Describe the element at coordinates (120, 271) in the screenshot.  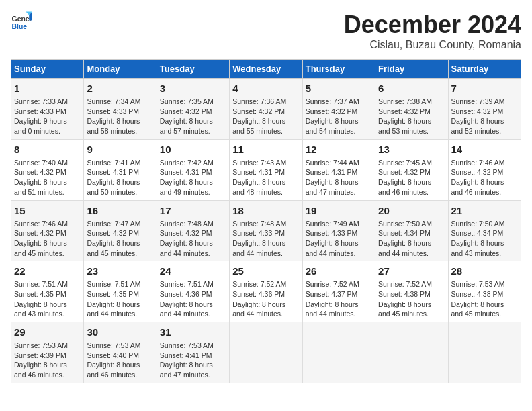
I see `day-number: 23` at that location.